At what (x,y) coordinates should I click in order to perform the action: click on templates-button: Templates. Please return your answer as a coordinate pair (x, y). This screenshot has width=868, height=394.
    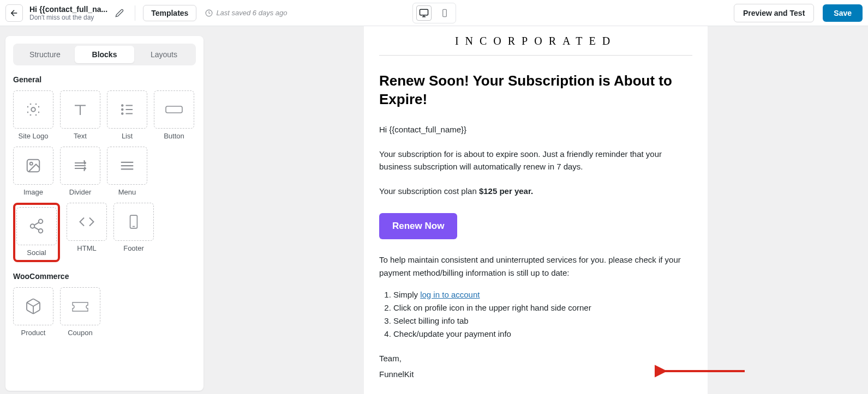
    Looking at the image, I should click on (170, 13).